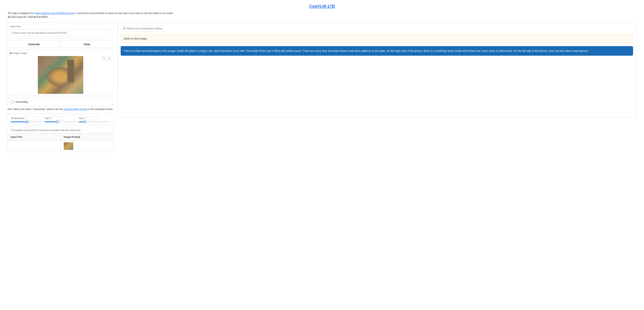 The width and height of the screenshot is (644, 310). I want to click on input-text-section: Input Text, so click(60, 30).